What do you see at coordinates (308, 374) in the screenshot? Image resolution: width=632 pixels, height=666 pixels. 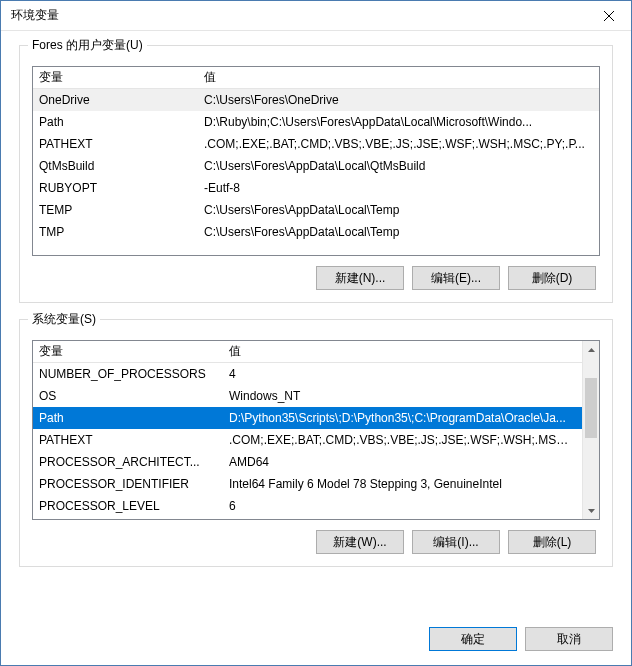 I see `table-row: NUMBER_OF_PROCESSORS 4` at bounding box center [308, 374].